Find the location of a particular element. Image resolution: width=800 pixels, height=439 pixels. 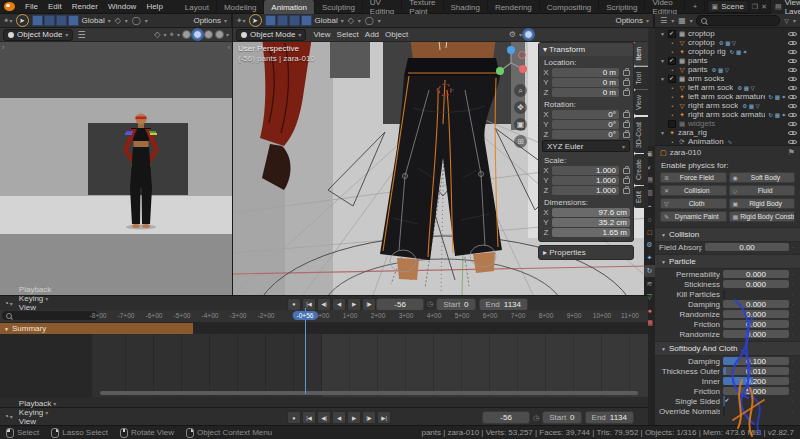

breadcrumb-object-name: zara-010 is located at coordinates (686, 152).